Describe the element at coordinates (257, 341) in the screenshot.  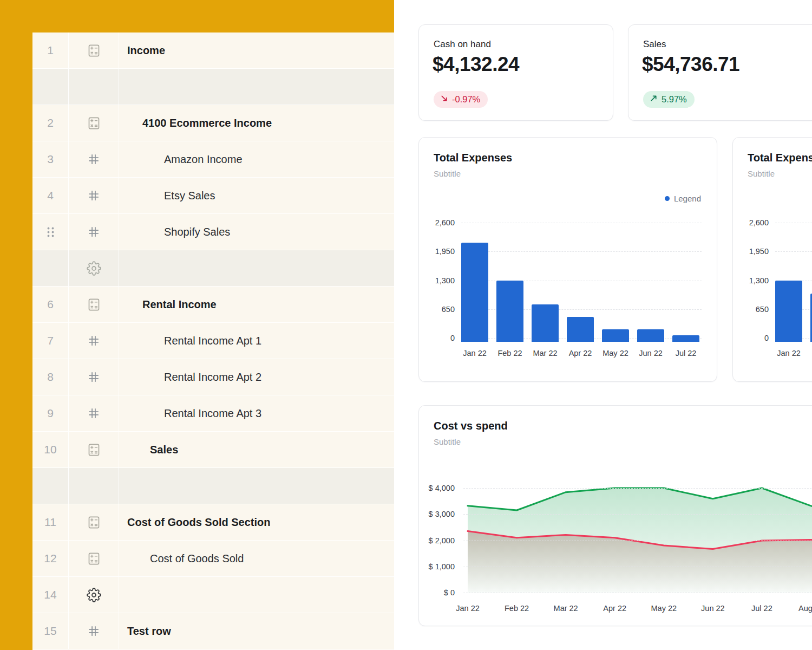
I see `row-label: Rental Income Apt 1` at that location.